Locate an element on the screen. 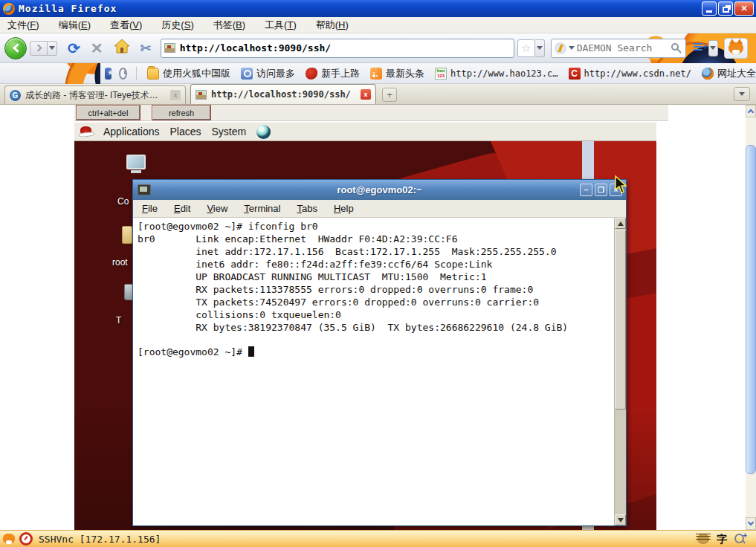 The image size is (756, 547). csdn-icon: C is located at coordinates (575, 74).